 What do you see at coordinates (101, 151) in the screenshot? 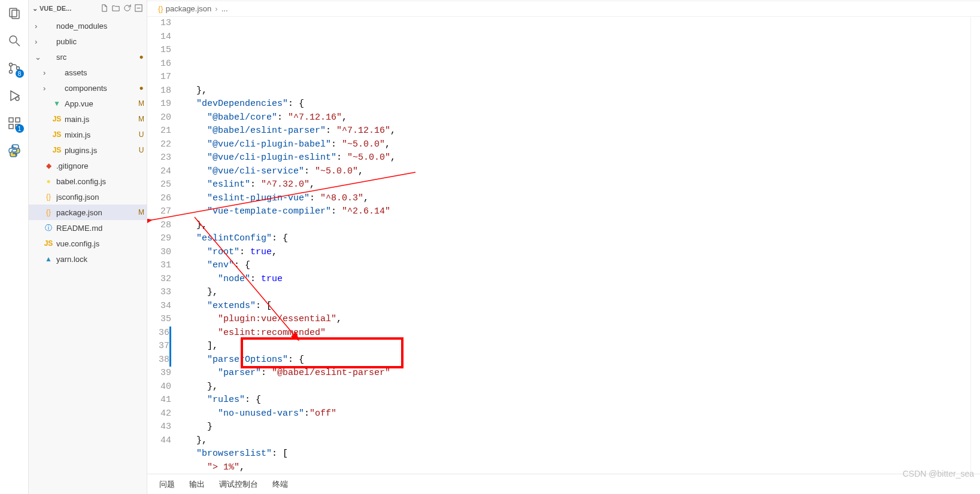
I see `file-label: plugins.js` at bounding box center [101, 151].